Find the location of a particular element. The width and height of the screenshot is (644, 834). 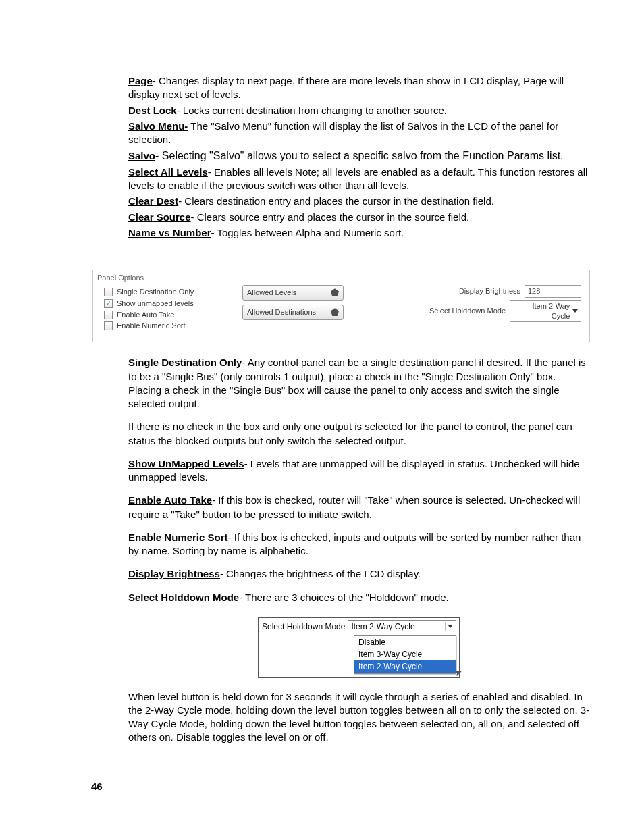

holddown-dropdown-figure: Select Holddown Mode Item 2-Way Cycle Di… is located at coordinates (359, 647).